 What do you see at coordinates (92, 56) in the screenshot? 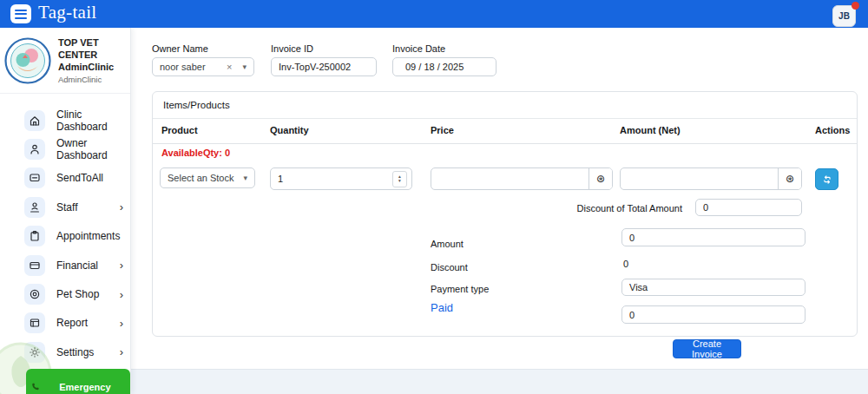
I see `clinic-title: TOP VET CENTER AdminClinic` at bounding box center [92, 56].